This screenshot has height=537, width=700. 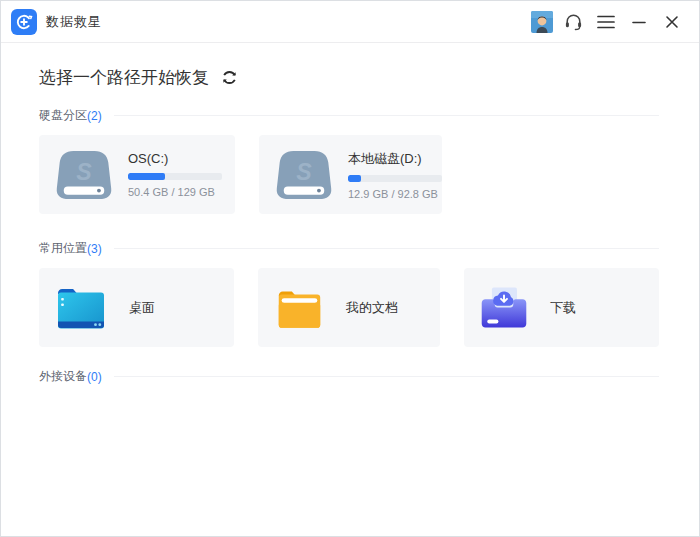 I want to click on section-label: 硬盘分区, so click(x=63, y=116).